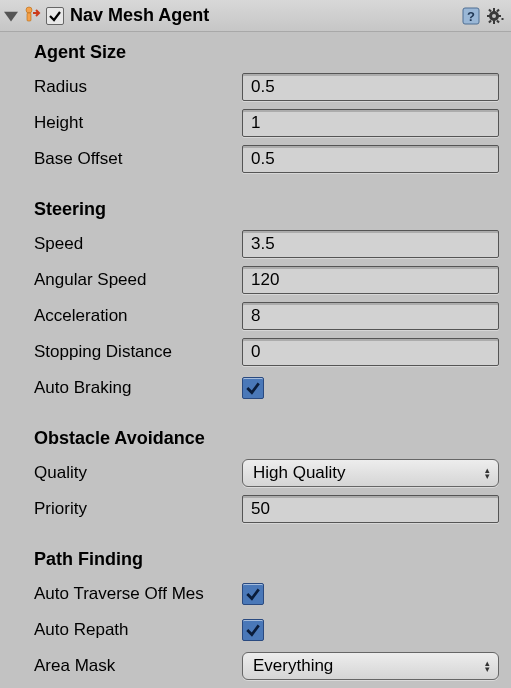 The image size is (511, 688). I want to click on navmesh-agent-icon, so click(32, 16).